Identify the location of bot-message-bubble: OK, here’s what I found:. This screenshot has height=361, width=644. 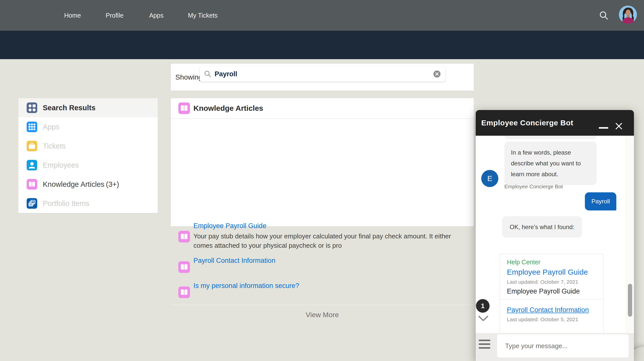
(542, 227).